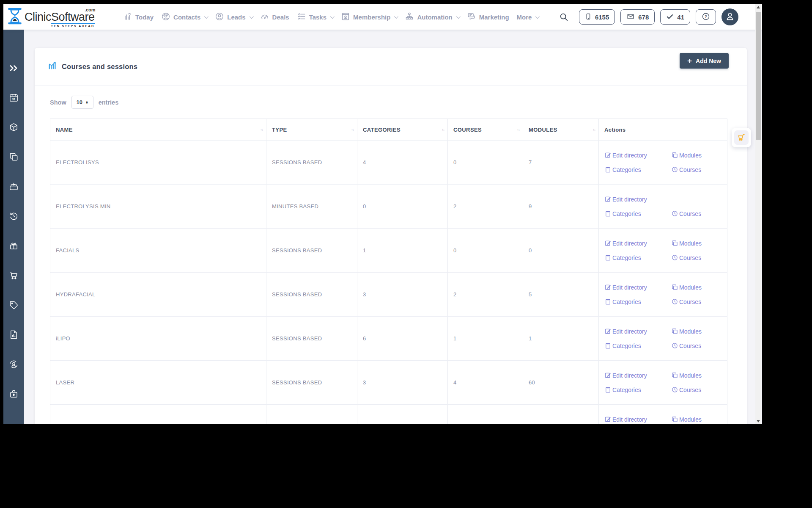 The width and height of the screenshot is (812, 508). What do you see at coordinates (14, 127) in the screenshot?
I see `package-cube-icon` at bounding box center [14, 127].